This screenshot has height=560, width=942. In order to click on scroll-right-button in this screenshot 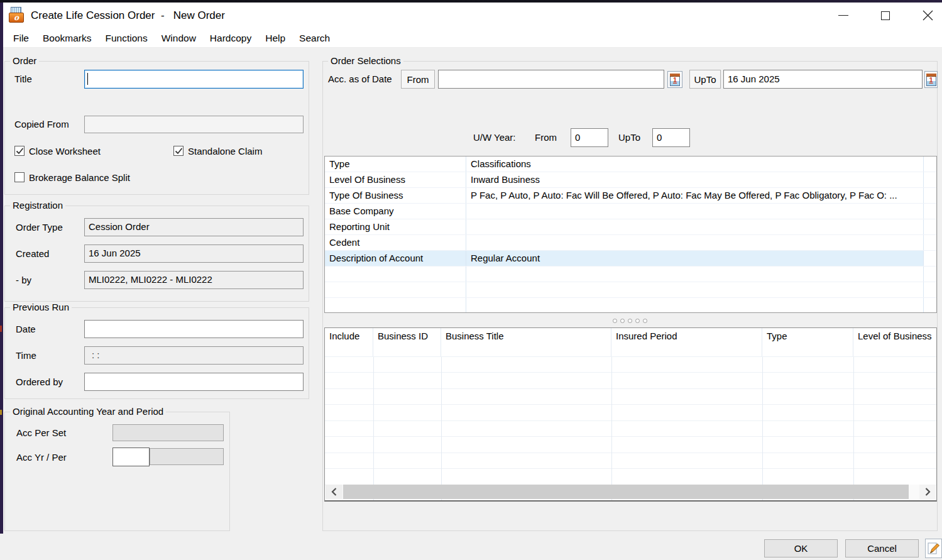, I will do `click(928, 491)`.